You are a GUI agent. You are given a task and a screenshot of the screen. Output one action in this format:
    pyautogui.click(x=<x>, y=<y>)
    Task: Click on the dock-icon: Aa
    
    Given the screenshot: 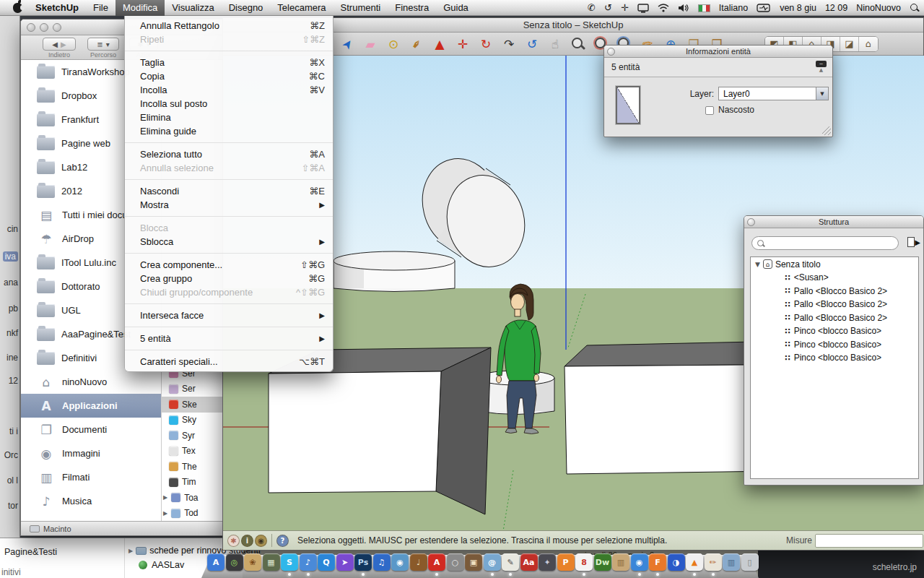 What is the action you would take?
    pyautogui.click(x=529, y=562)
    